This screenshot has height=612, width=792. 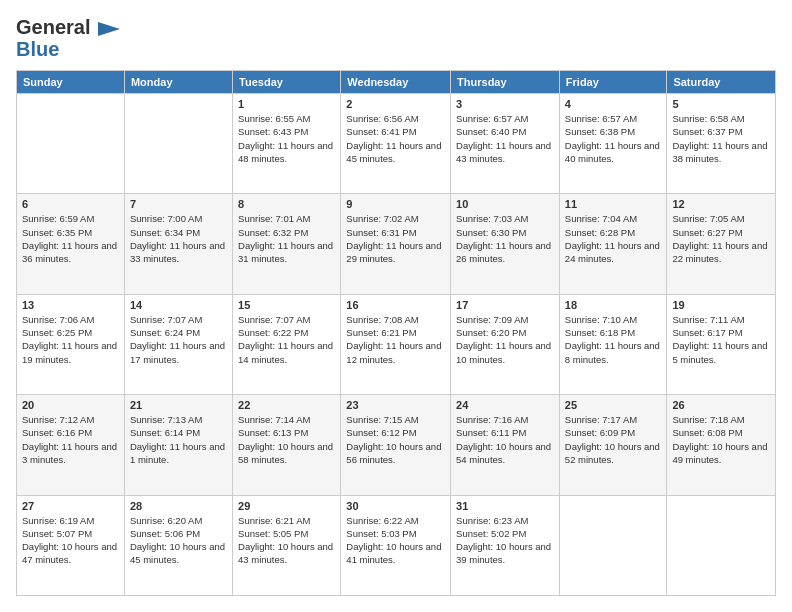 What do you see at coordinates (286, 405) in the screenshot?
I see `day-number: 22` at bounding box center [286, 405].